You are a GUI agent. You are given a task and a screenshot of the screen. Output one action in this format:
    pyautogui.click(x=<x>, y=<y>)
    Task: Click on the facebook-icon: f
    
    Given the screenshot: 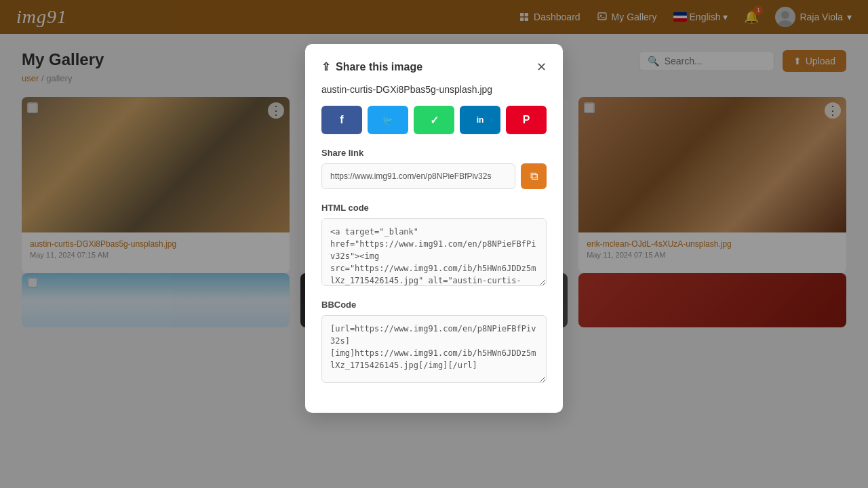 What is the action you would take?
    pyautogui.click(x=342, y=120)
    